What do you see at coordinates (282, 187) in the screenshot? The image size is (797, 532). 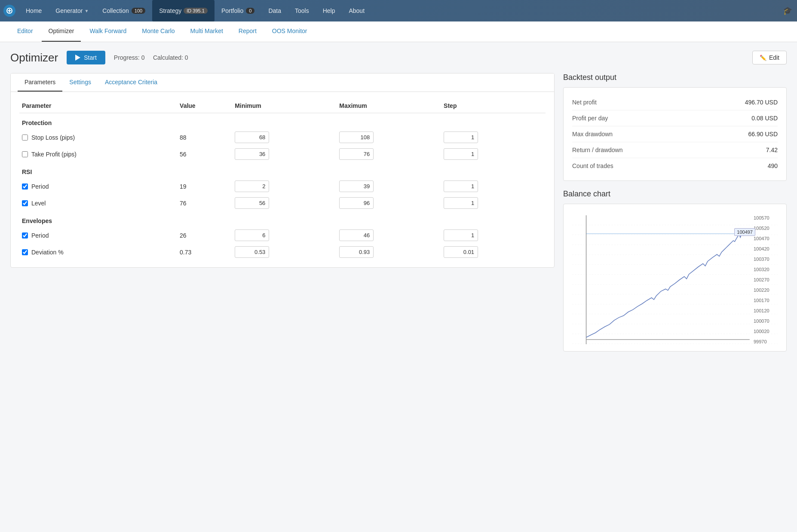 I see `table-row: Period 19` at bounding box center [282, 187].